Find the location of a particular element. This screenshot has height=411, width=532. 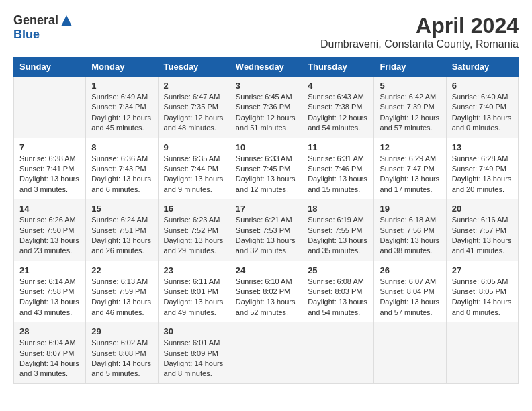

day-cell: 4Sunrise: 6:43 AM Sunset: 7:38 PM Daylig… is located at coordinates (339, 107).